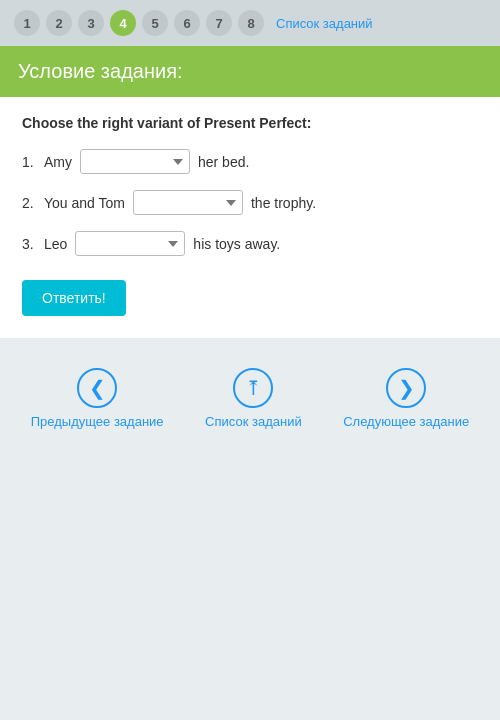  What do you see at coordinates (224, 162) in the screenshot?
I see `question-suffix-1: her bed.` at bounding box center [224, 162].